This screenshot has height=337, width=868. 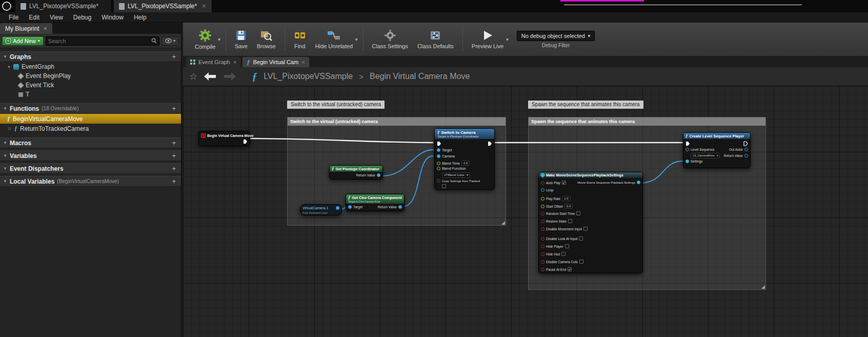 What do you see at coordinates (569, 206) in the screenshot?
I see `start-offset-field: 0.0` at bounding box center [569, 206].